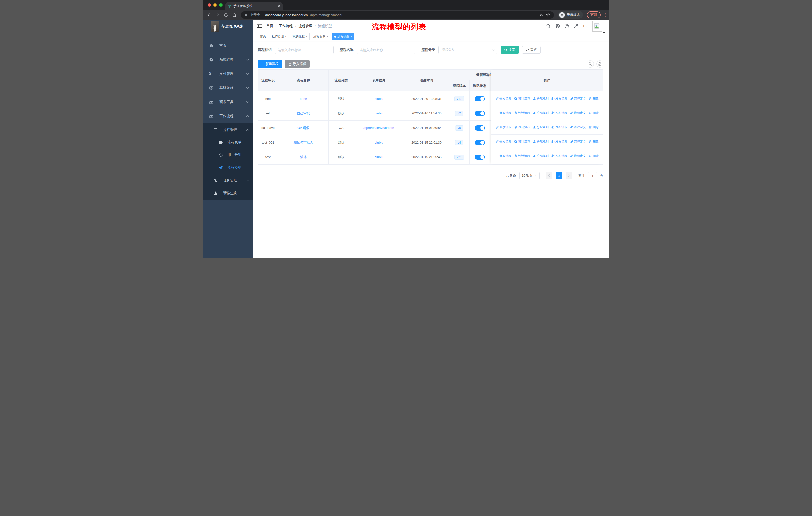  What do you see at coordinates (379, 128) in the screenshot?
I see `form-info-link: /bpm/oa/leave/create` at bounding box center [379, 128].